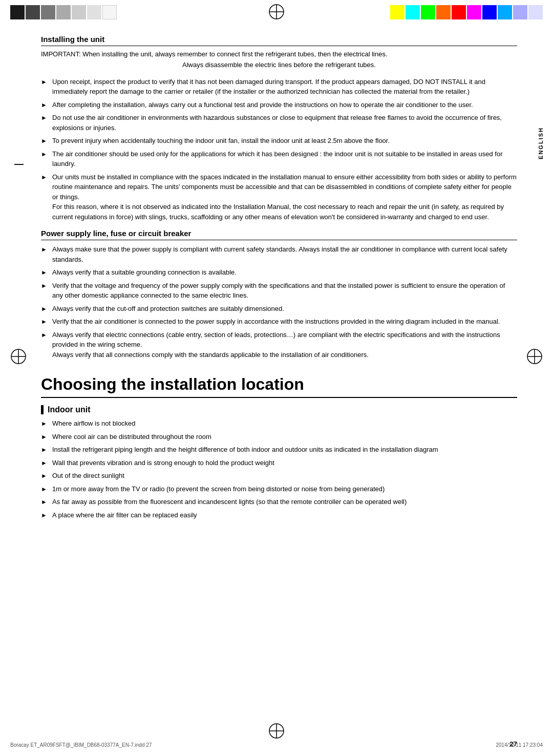 Image resolution: width=553 pixels, height=756 pixels. Describe the element at coordinates (285, 345) in the screenshot. I see `bullet-text: Always verify that electric connections …` at that location.